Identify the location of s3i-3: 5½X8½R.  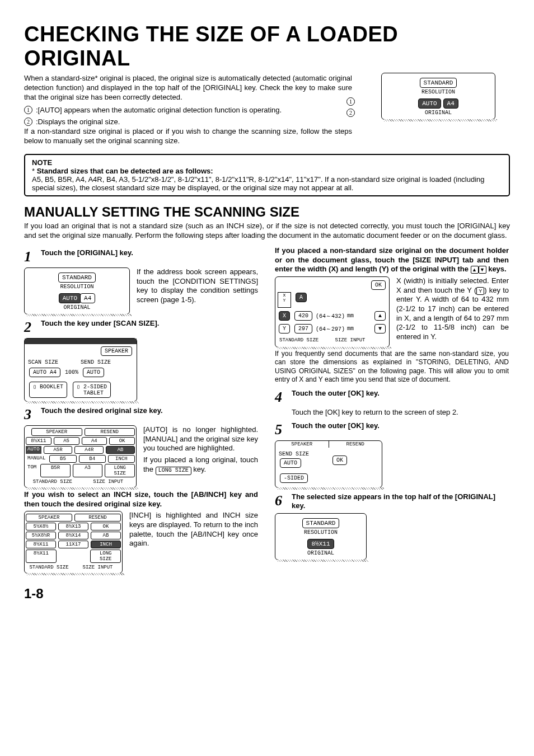
(41, 536).